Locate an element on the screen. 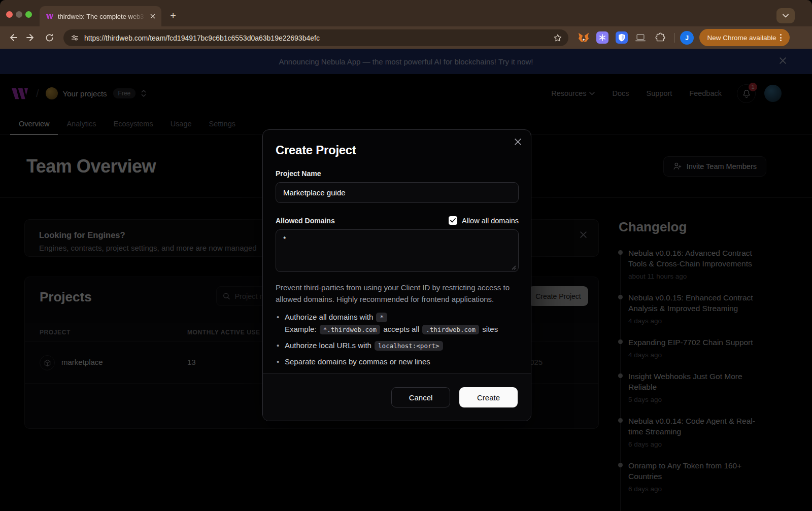 The width and height of the screenshot is (812, 511). code-localhost: localhost:<port> is located at coordinates (409, 346).